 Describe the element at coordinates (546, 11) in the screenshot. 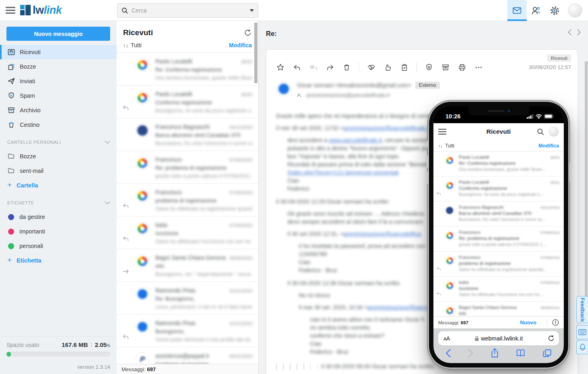

I see `topbar-actions` at that location.